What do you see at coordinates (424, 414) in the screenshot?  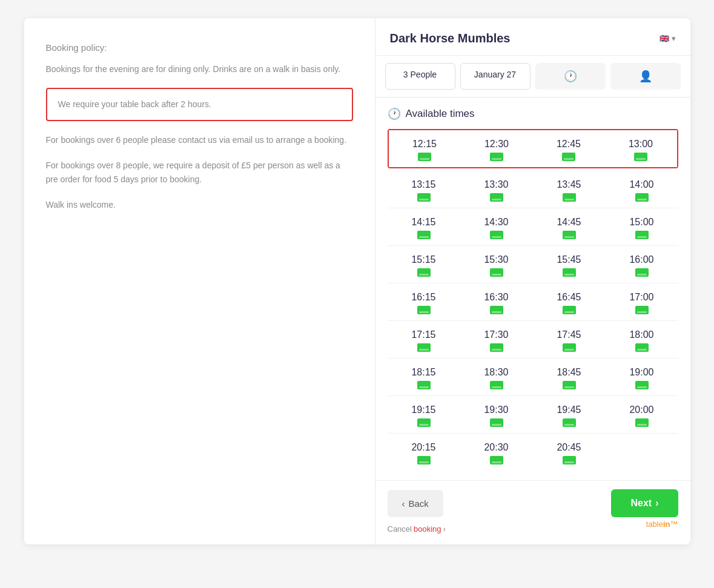 I see `time-cell-1915: 19:15` at bounding box center [424, 414].